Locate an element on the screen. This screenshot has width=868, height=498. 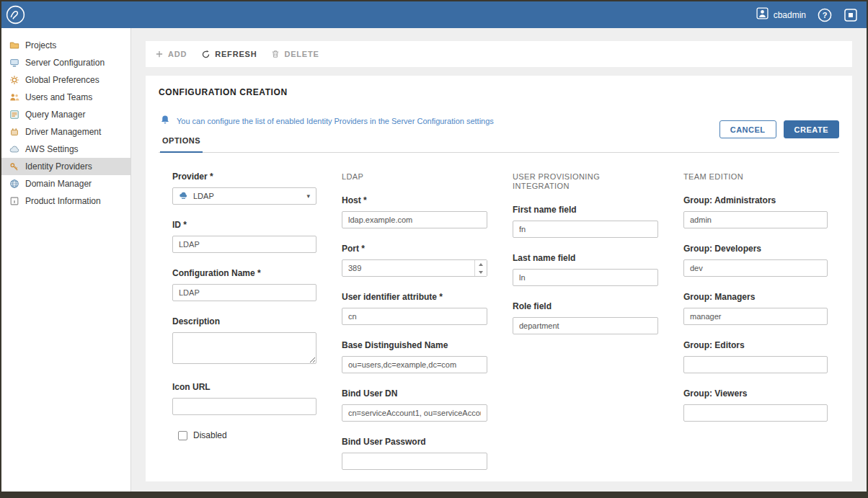
role-field-input is located at coordinates (585, 326).